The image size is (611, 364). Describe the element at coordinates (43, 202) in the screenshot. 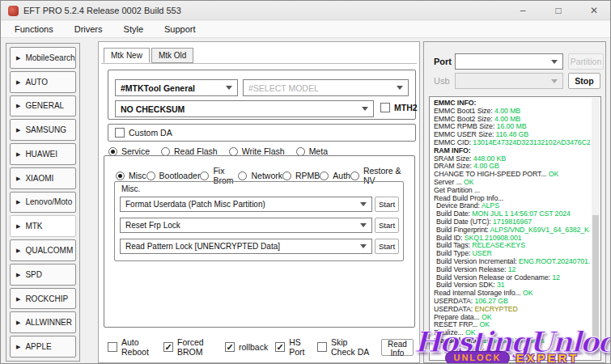

I see `sidebar-item-lenovo-moto: ▶Lenovo/Moto` at that location.